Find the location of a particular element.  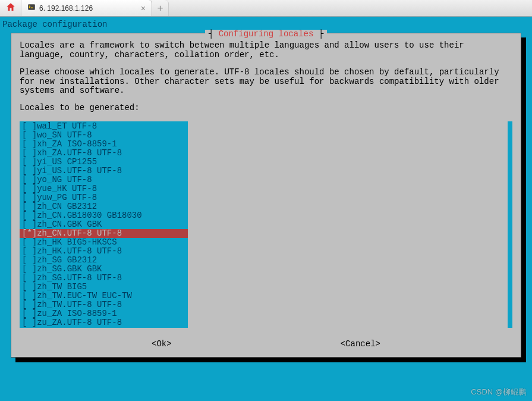

locale-label: zh_SG.GBK GBK is located at coordinates (69, 269).